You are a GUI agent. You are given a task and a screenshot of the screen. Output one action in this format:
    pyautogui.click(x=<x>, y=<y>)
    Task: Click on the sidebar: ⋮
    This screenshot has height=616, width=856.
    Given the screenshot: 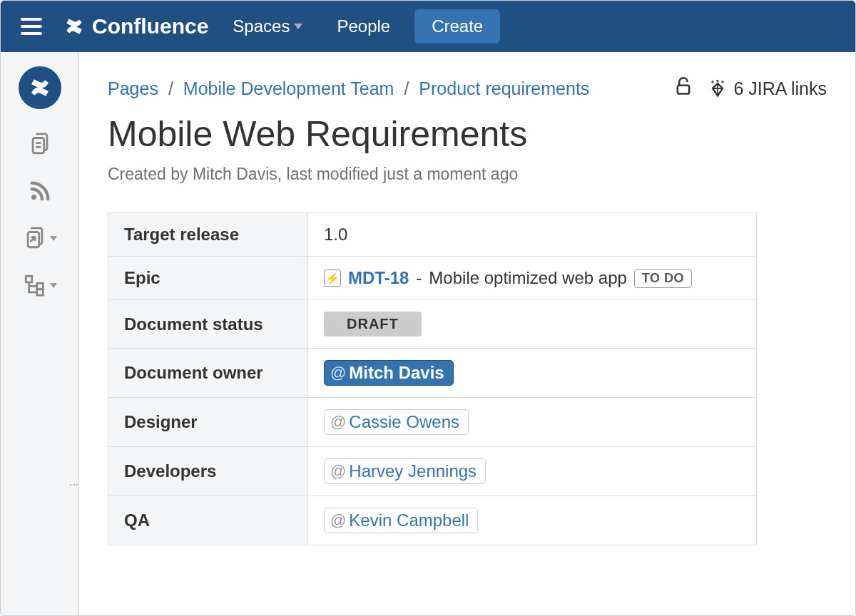 What is the action you would take?
    pyautogui.click(x=40, y=334)
    